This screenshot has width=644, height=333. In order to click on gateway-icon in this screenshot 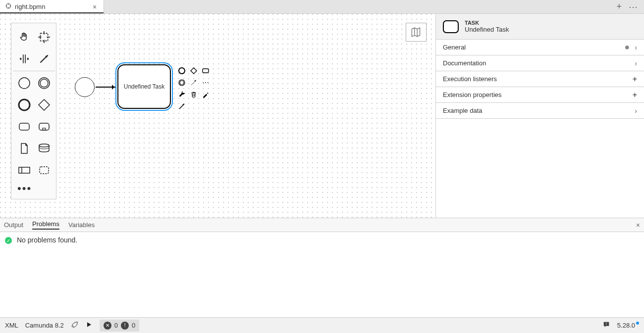, I will do `click(44, 105)`.